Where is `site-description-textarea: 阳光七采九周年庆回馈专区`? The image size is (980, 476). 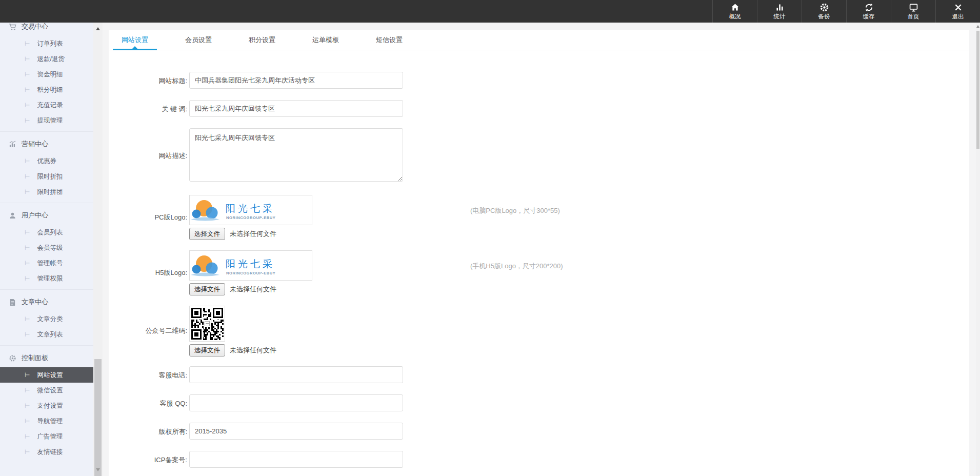
site-description-textarea: 阳光七采九周年庆回馈专区 is located at coordinates (296, 155).